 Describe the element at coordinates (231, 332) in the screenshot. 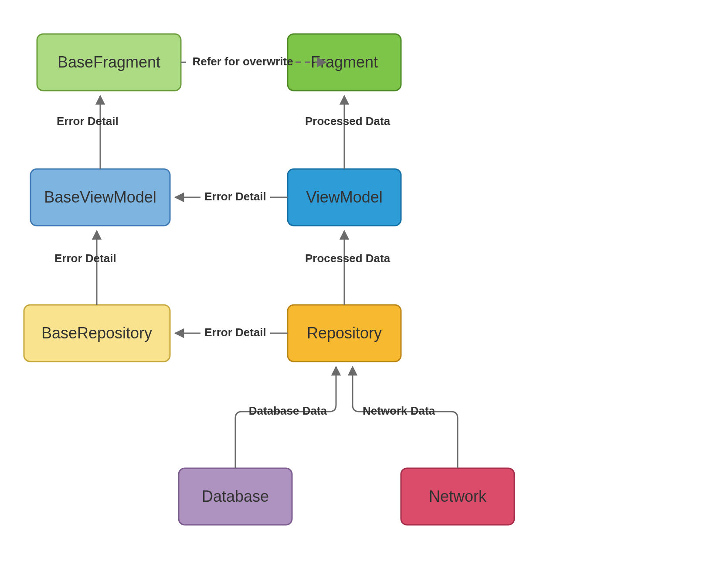

I see `edge-repo-to-brepo: Error Detail` at that location.